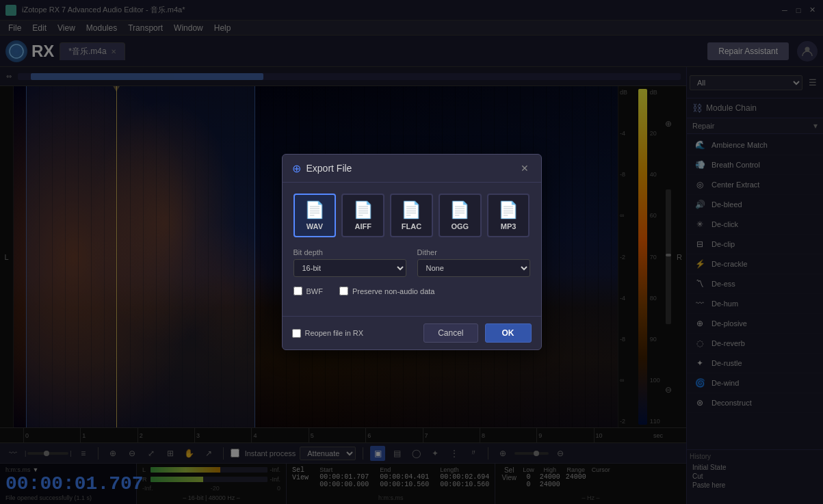 Image resolution: width=823 pixels, height=504 pixels. What do you see at coordinates (508, 210) in the screenshot?
I see `mp3-file-icon: 📄` at bounding box center [508, 210].